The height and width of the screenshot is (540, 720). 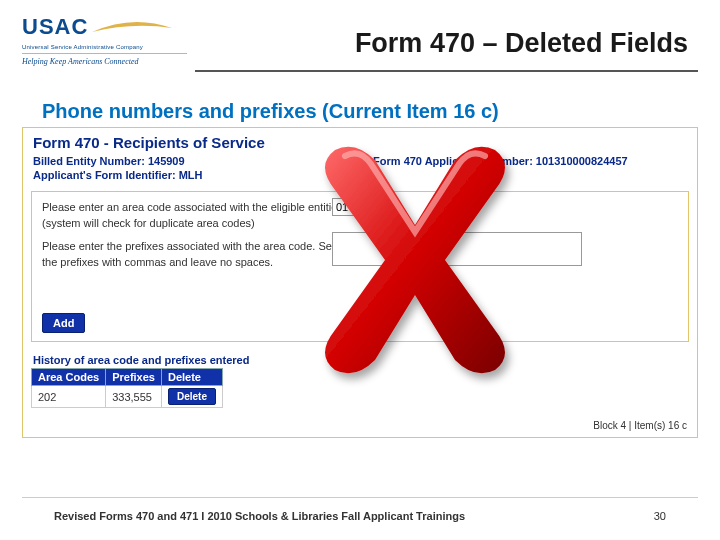 I want to click on history-heading: History of area code and prefixes entere…, so click(x=360, y=359).